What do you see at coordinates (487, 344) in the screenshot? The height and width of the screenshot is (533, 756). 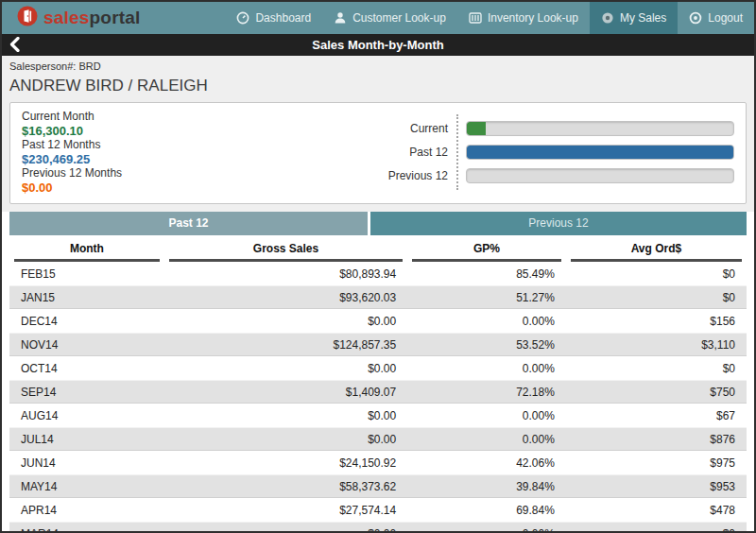 I see `cell-gp-percent: 53.52%` at bounding box center [487, 344].